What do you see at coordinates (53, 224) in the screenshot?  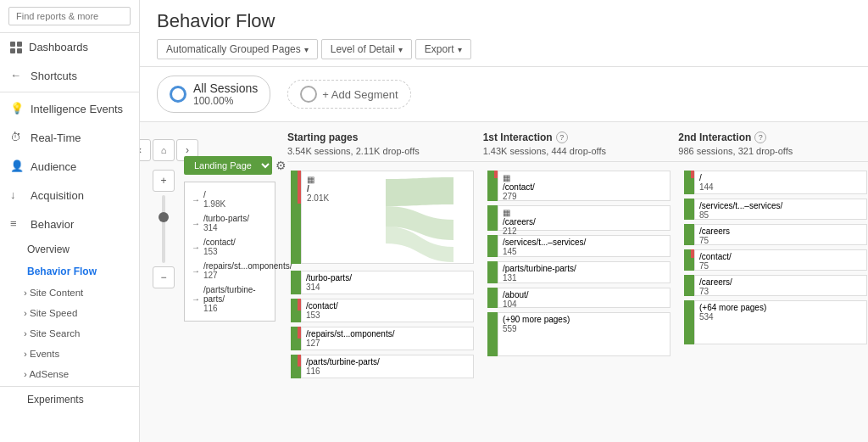 I see `sidebar-item-label: Behavior` at bounding box center [53, 224].